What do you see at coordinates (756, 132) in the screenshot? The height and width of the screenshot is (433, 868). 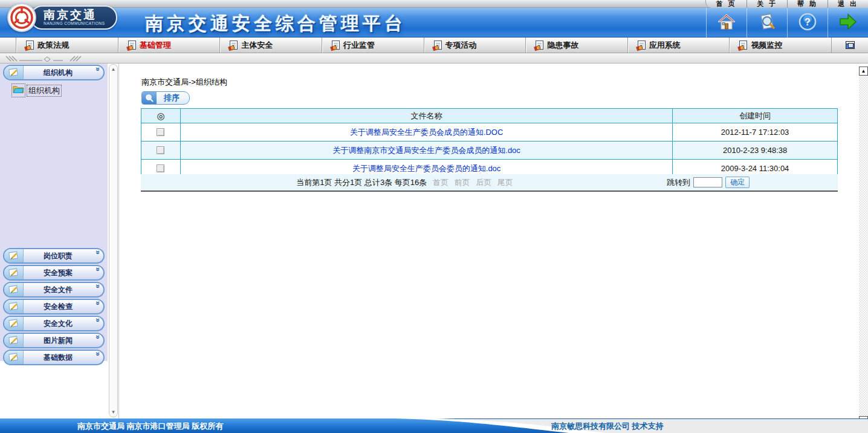 I see `created-time: 2012-11-7 17:12:03` at bounding box center [756, 132].